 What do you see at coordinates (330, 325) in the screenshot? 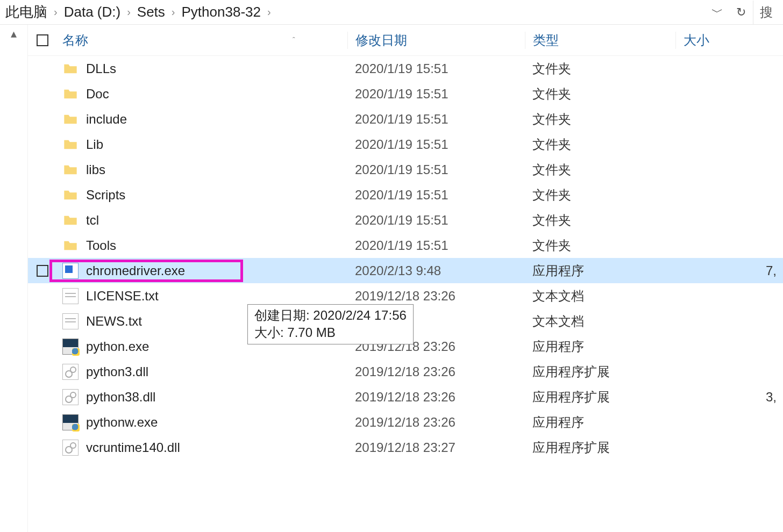
I see `file-tooltip: 创建日期: 2020/2/24 17:56 大小: 7.70 MB` at bounding box center [330, 325].